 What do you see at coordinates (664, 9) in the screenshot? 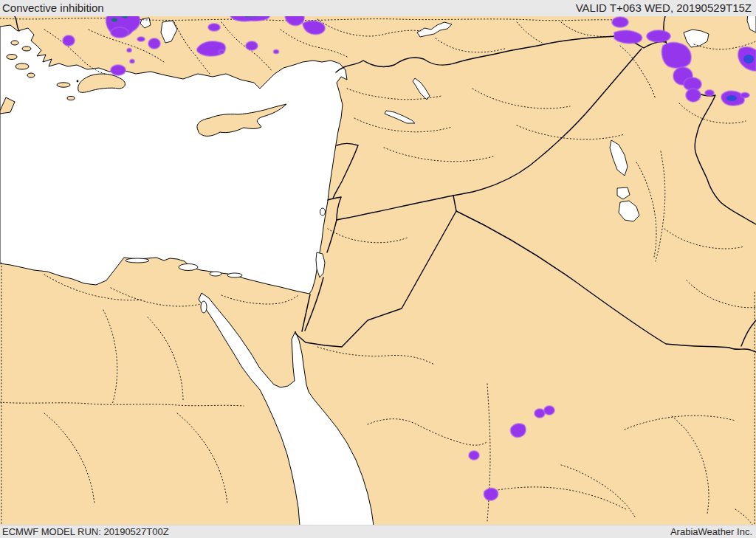
I see `valid-time-label: VALID T+063 WED, 20190529T15Z` at bounding box center [664, 9].